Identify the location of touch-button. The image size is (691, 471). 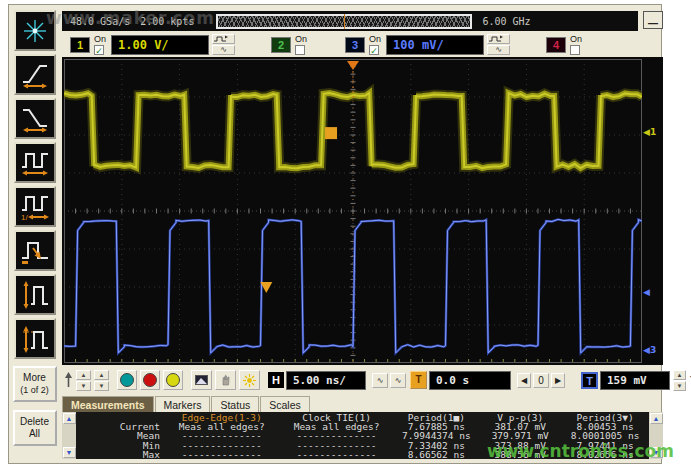
(226, 380).